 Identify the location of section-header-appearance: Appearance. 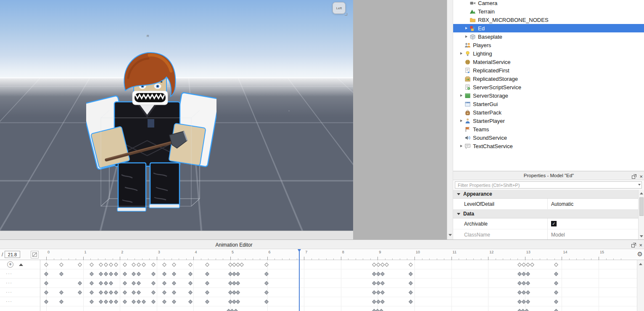
(546, 194).